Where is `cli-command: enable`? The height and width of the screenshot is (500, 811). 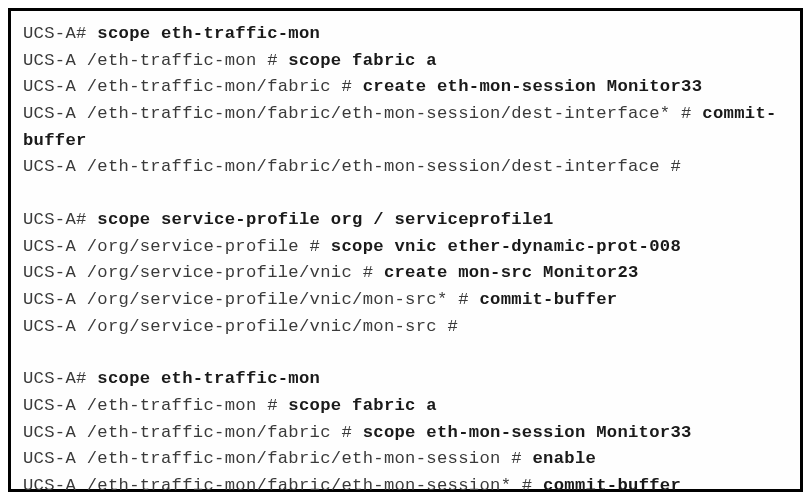 cli-command: enable is located at coordinates (564, 458).